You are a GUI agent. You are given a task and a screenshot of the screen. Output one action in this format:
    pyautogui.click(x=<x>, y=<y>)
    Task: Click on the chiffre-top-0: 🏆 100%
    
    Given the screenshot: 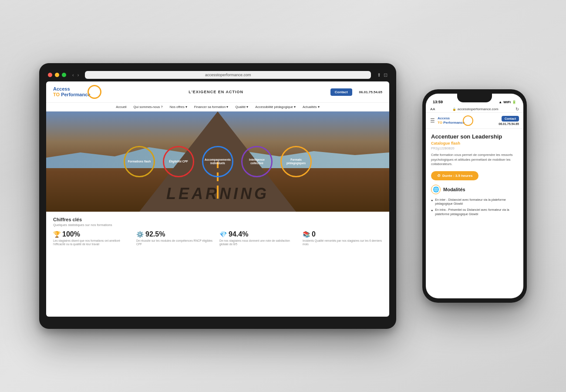 What is the action you would take?
    pyautogui.click(x=93, y=234)
    